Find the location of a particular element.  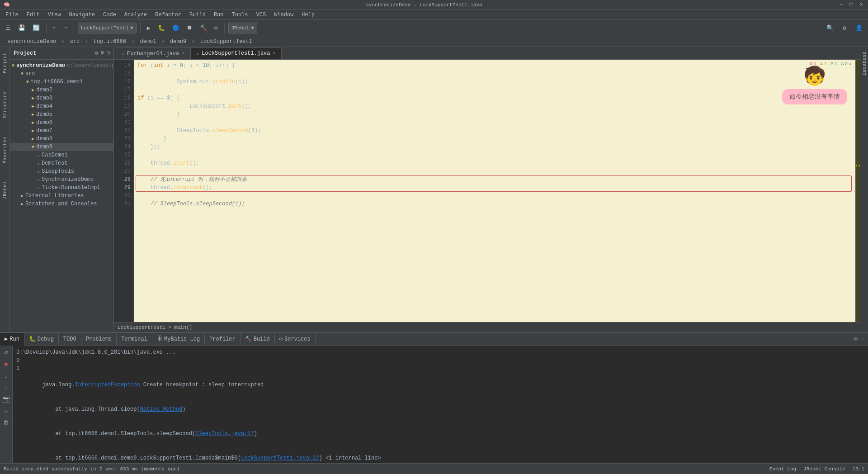

tab-locksupport-close: × is located at coordinates (274, 53).